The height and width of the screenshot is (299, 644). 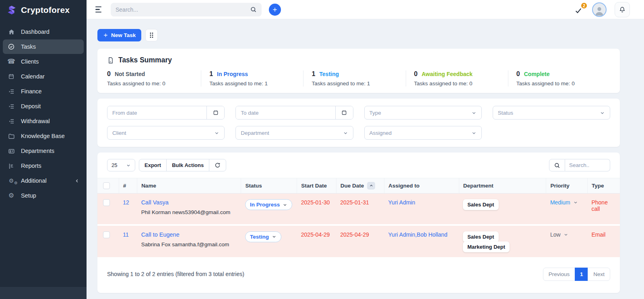 I want to click on document-icon, so click(x=111, y=60).